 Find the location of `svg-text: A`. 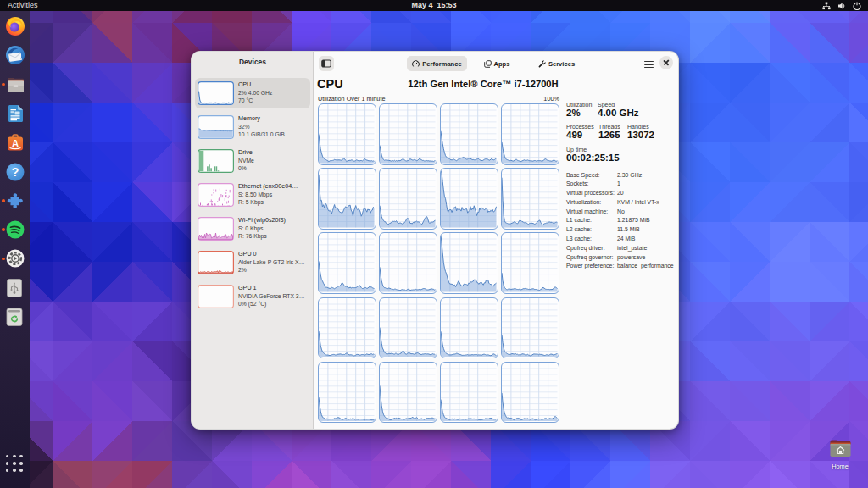

svg-text: A is located at coordinates (15, 144).